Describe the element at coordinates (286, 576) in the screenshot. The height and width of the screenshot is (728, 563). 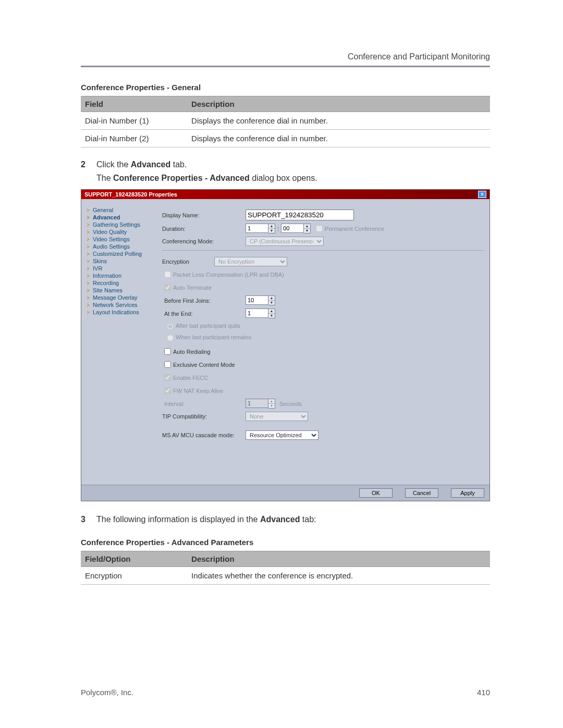
I see `table-row: Encryption Indicates whether the confere…` at that location.